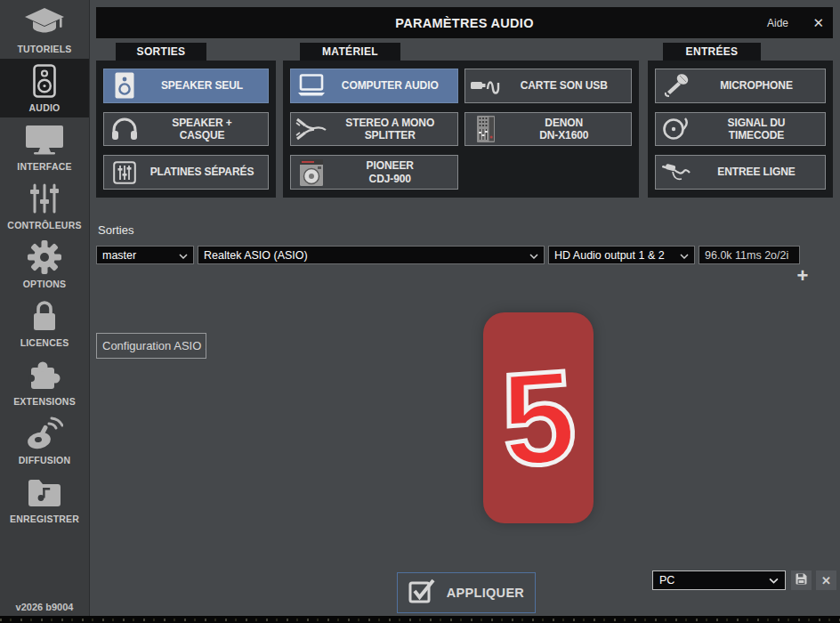 The image size is (840, 623). Describe the element at coordinates (44, 433) in the screenshot. I see `broadcast-icon` at that location.